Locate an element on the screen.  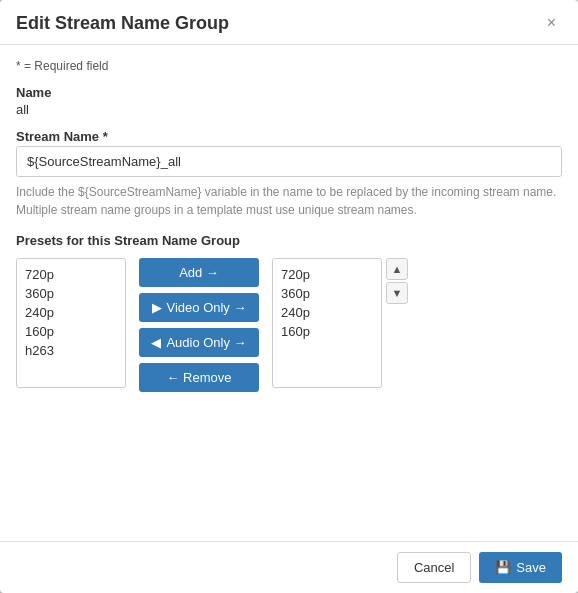
video-only-button: ▶ Video Only → is located at coordinates (199, 308).